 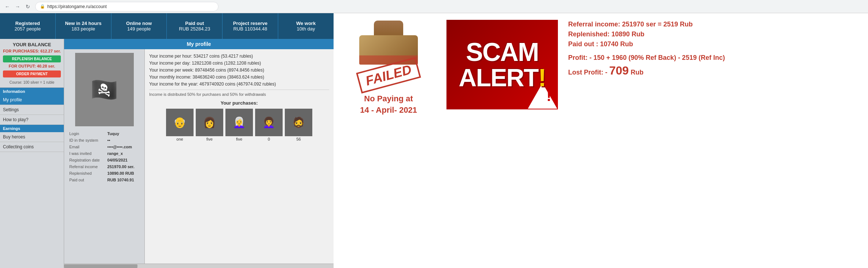 I want to click on purchase-item-1: 👩 five, so click(x=210, y=125).